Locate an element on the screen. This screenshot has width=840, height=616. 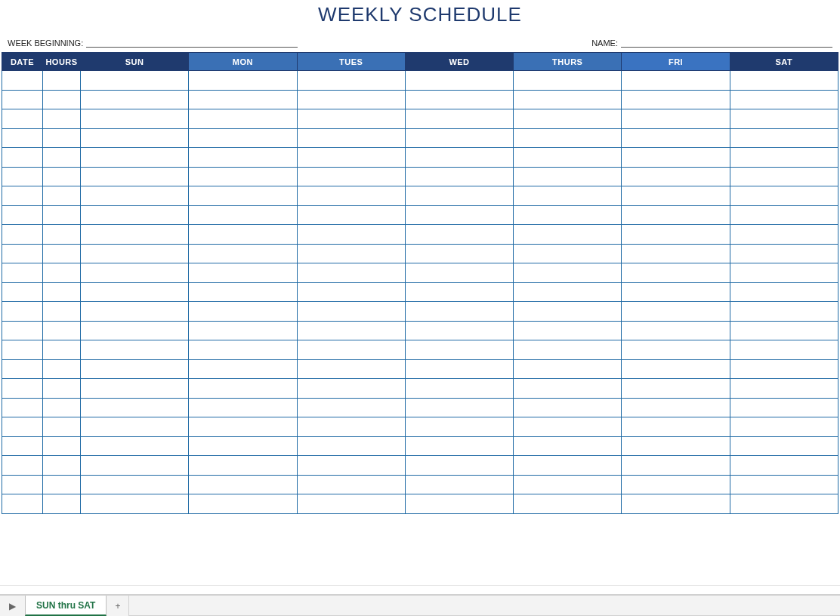
add-sheet-button: + is located at coordinates (118, 605).